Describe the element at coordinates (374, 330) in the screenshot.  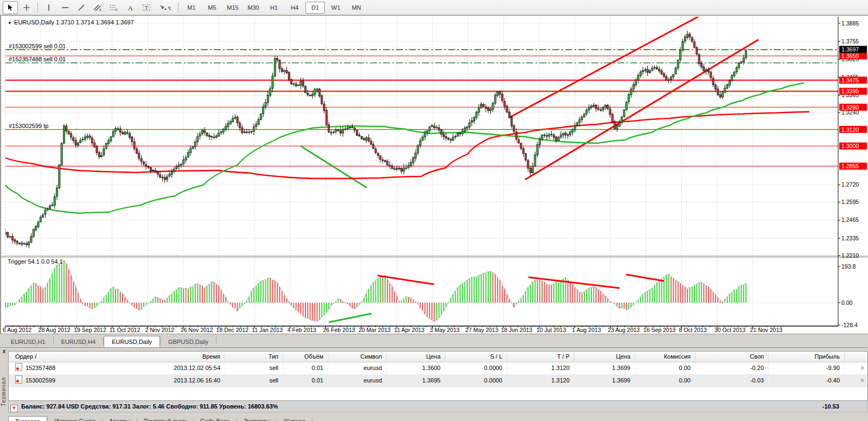
I see `date-tick: 20 Mar 2013` at that location.